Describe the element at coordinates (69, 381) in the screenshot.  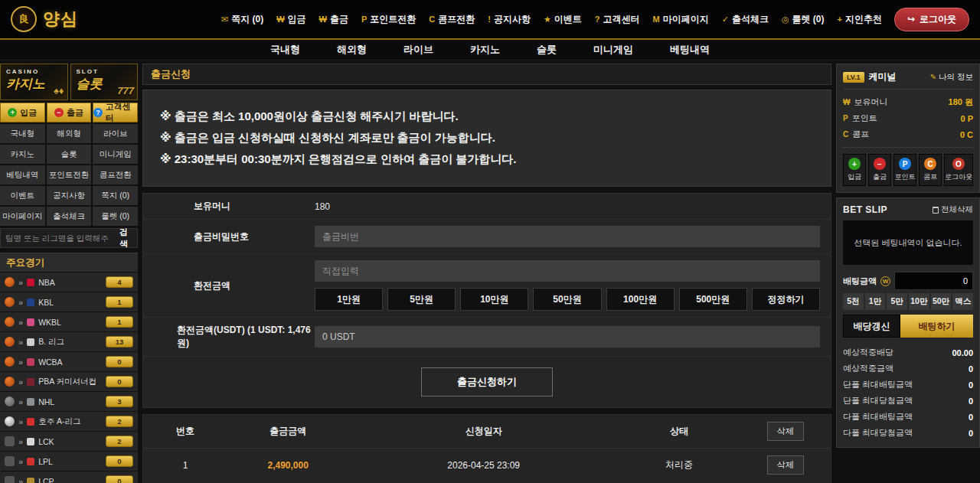
I see `league-list-item: » PBA 커미셔너컵 0` at that location.